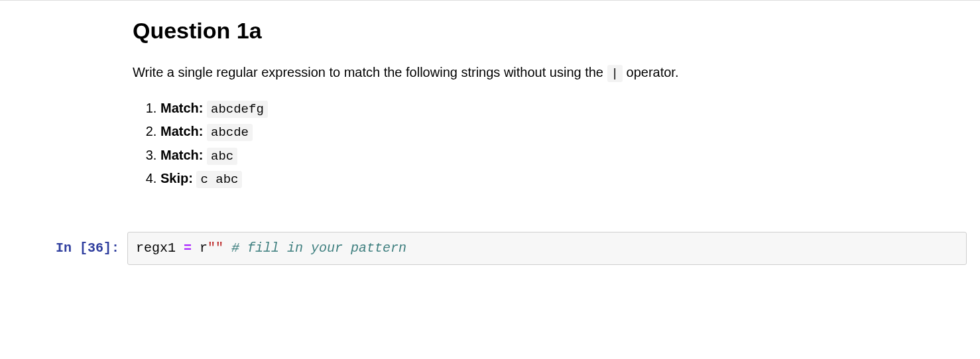 The image size is (980, 359). Describe the element at coordinates (547, 248) in the screenshot. I see `code-input-area: regx1 = r"" # fill in your pattern` at that location.